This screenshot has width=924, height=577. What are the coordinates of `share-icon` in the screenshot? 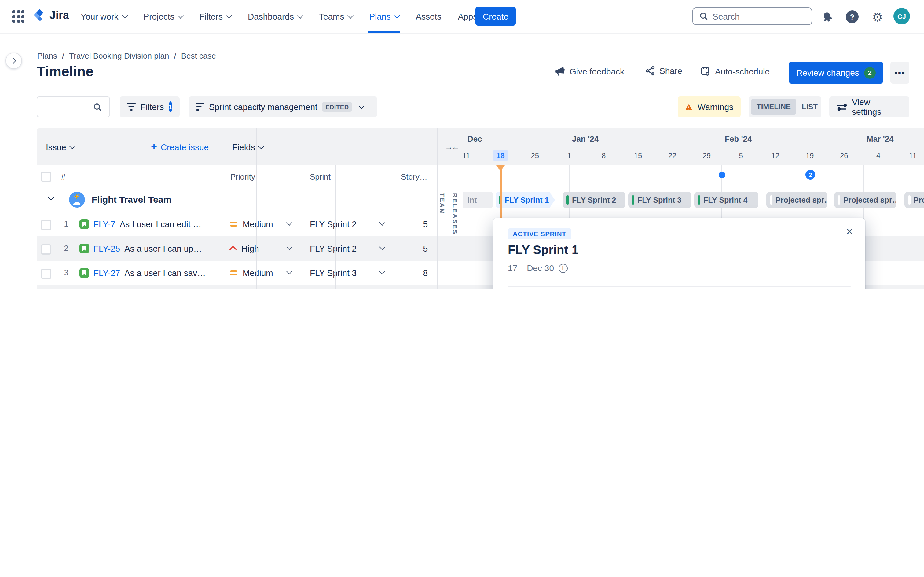 It's located at (650, 71).